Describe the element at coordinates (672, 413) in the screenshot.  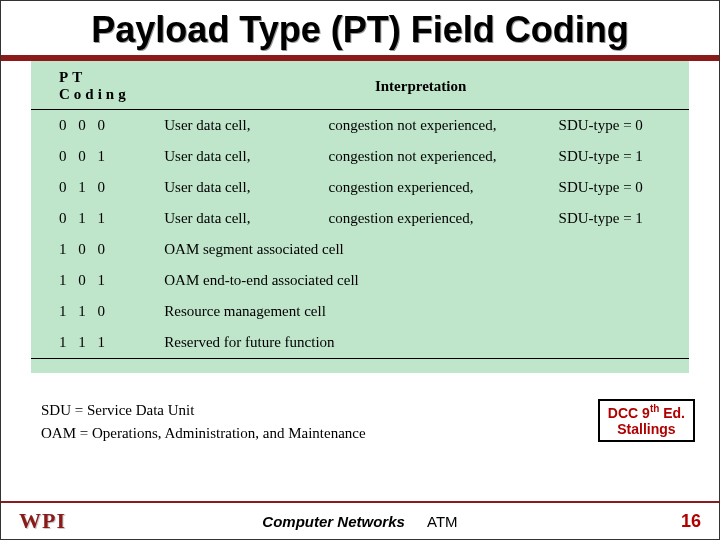
I see `source-text: Ed.` at that location.